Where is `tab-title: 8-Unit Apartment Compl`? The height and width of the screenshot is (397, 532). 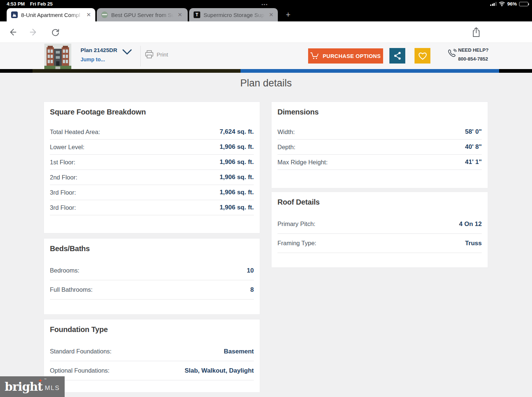 tab-title: 8-Unit Apartment Compl is located at coordinates (52, 15).